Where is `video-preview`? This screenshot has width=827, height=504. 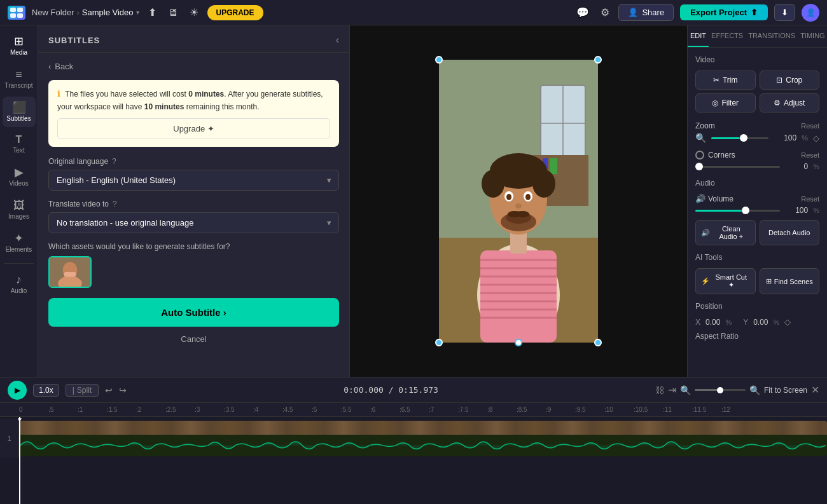
video-preview is located at coordinates (518, 201).